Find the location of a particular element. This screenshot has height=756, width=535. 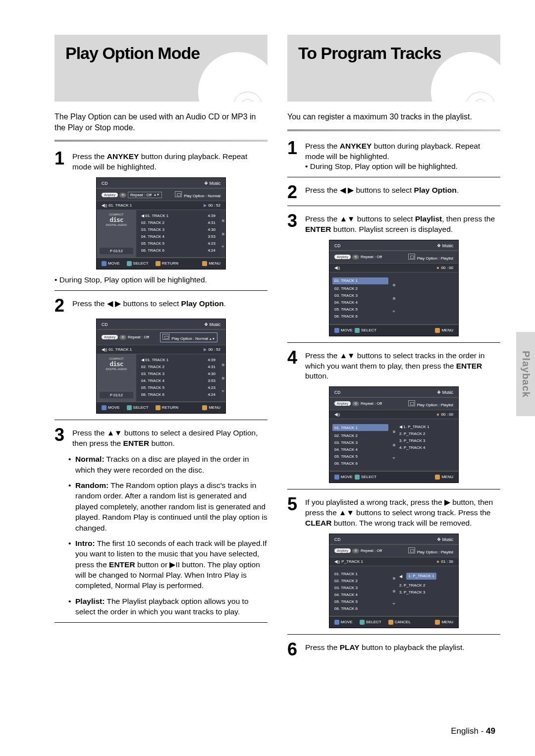

right-intro: You can register a maximum 30 tracks in … is located at coordinates (394, 117).